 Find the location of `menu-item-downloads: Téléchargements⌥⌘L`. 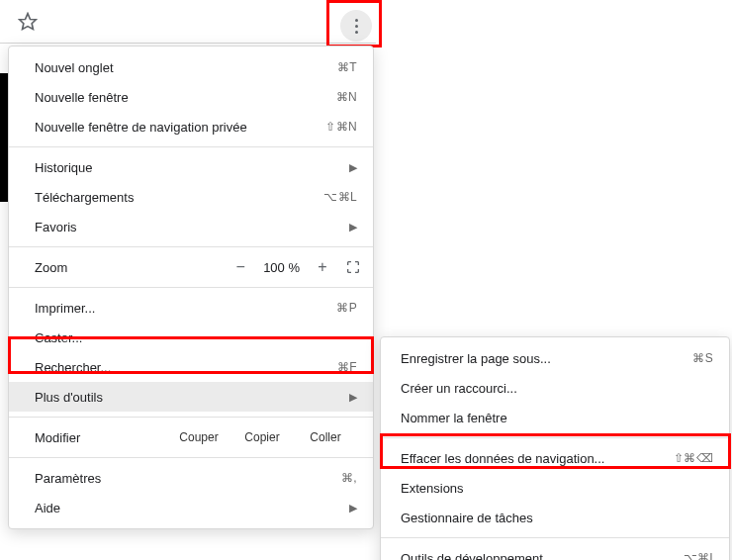

menu-item-downloads: Téléchargements⌥⌘L is located at coordinates (191, 197).